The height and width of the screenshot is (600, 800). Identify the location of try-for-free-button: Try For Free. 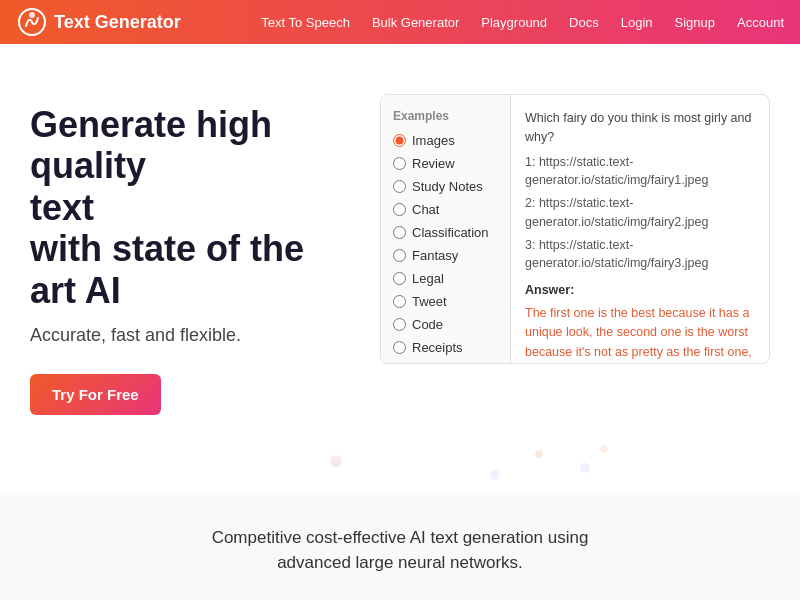
(96, 394).